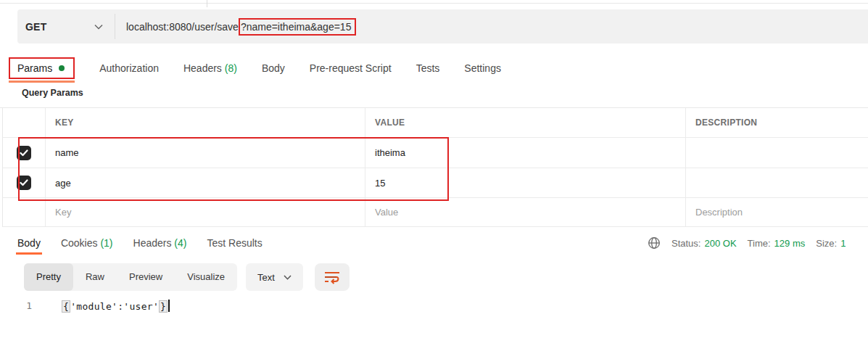  What do you see at coordinates (207, 4) in the screenshot?
I see `tab-edge-divider` at bounding box center [207, 4].